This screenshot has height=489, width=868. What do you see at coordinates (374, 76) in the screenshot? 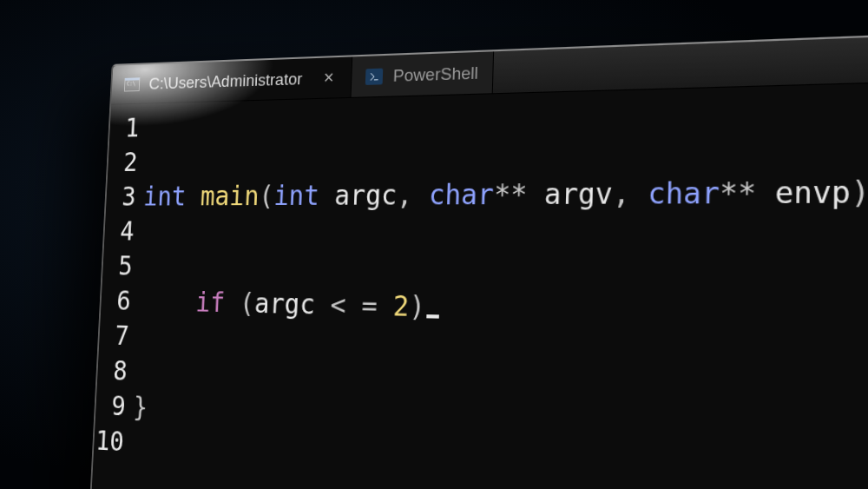
I see `powershell-icon` at bounding box center [374, 76].